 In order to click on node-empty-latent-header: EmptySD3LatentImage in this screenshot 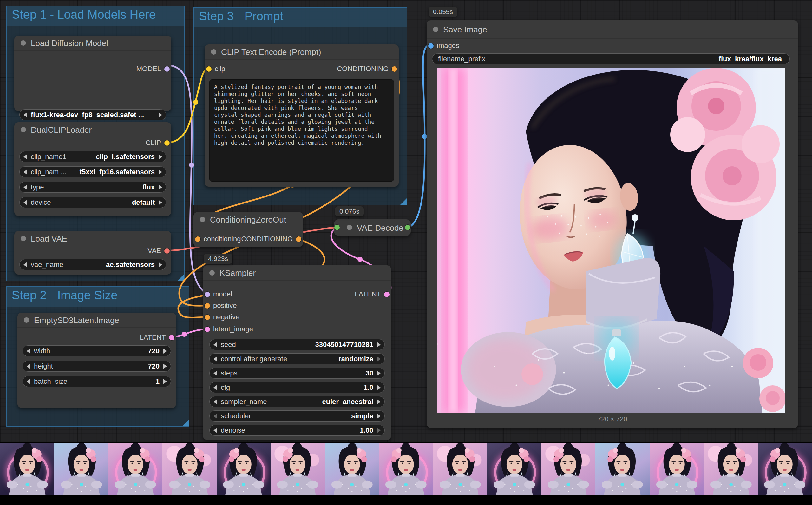, I will do `click(97, 320)`.